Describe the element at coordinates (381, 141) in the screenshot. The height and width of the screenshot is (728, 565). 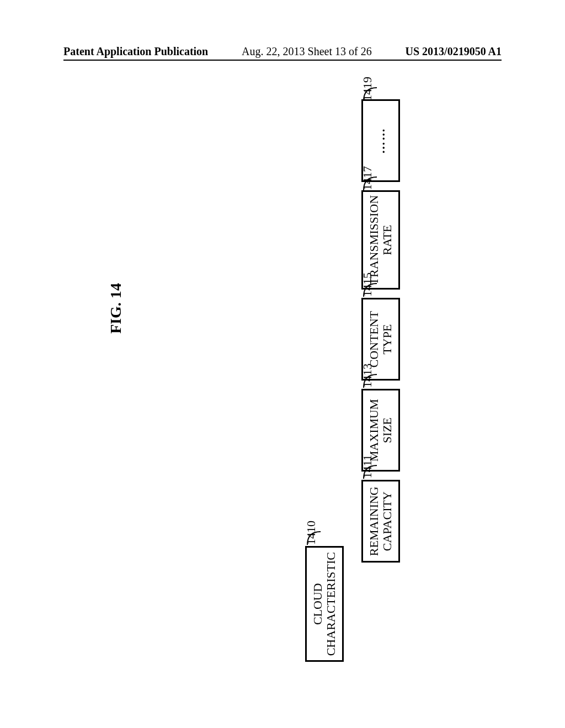
I see `block-more: ……` at that location.